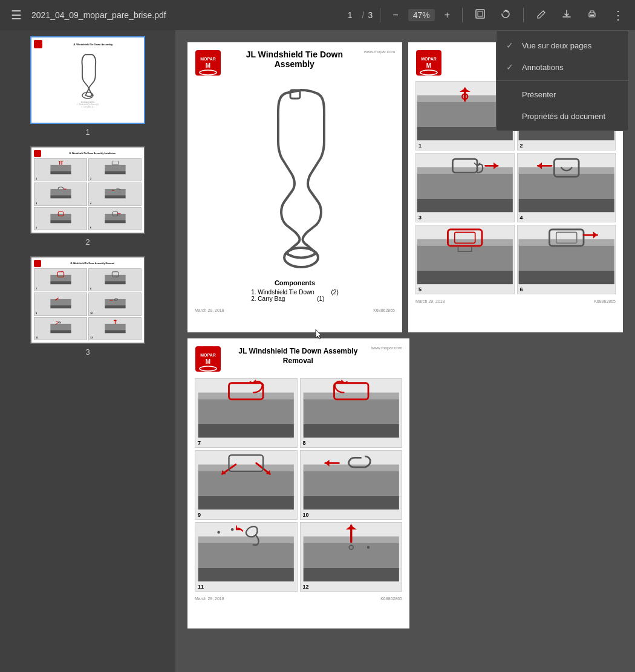 The image size is (635, 672). Describe the element at coordinates (298, 357) in the screenshot. I see `page-3-title: JL Windshield Tie Down Assembly Removal` at that location.